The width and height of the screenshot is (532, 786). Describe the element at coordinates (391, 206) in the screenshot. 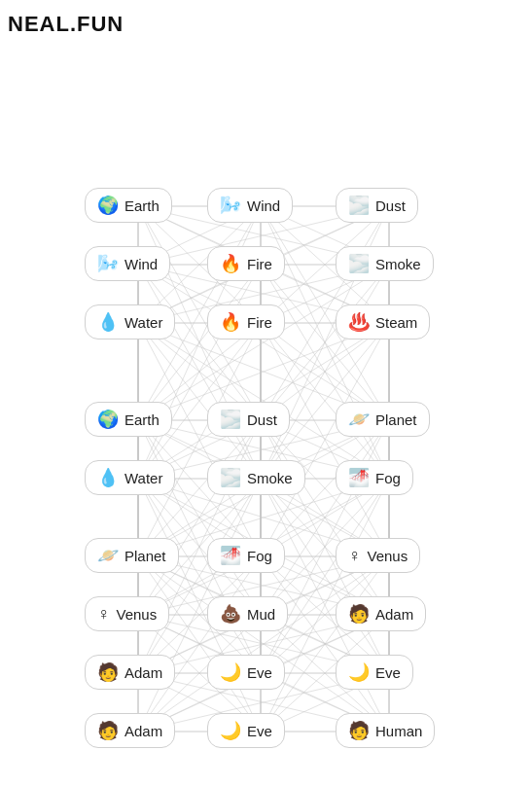

I see `element-label: Dust` at that location.